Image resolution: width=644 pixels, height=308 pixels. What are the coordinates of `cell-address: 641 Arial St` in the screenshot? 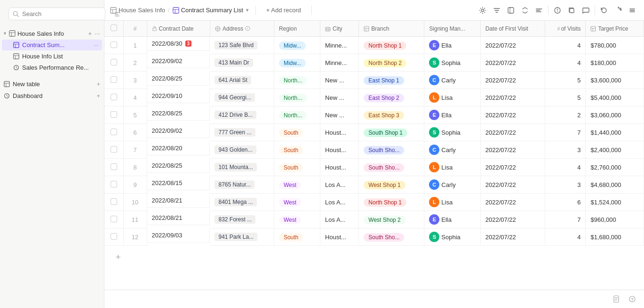 It's located at (242, 80).